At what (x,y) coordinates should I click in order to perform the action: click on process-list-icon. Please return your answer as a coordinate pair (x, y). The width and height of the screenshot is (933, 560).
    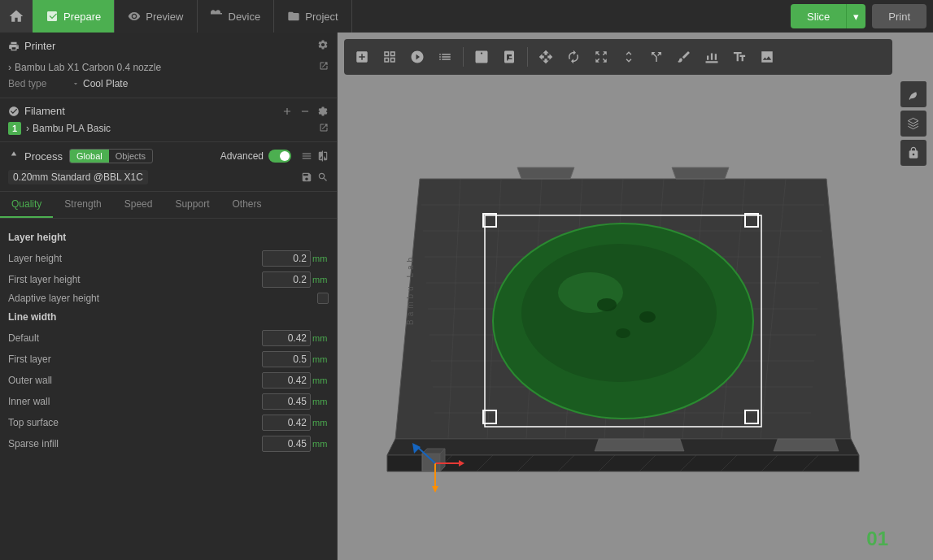
    Looking at the image, I should click on (307, 156).